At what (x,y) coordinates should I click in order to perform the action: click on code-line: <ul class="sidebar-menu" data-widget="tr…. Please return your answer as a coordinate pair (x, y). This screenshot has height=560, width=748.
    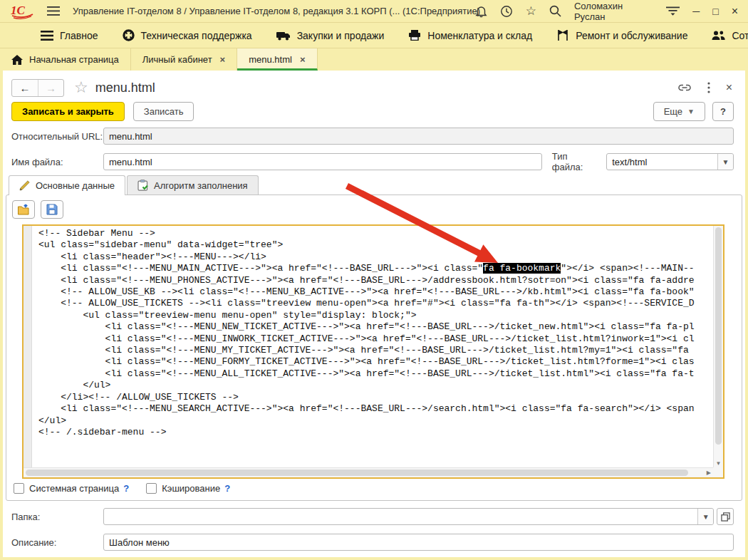
    Looking at the image, I should click on (376, 245).